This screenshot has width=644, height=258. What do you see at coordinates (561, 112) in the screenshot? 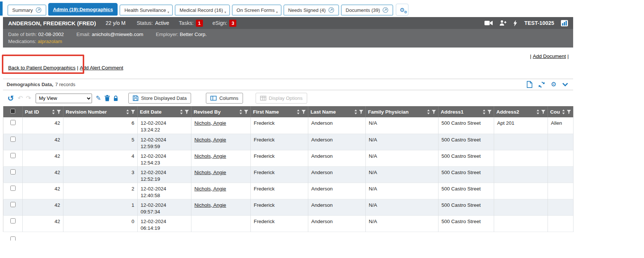
I see `col-header-county: County` at bounding box center [561, 112].